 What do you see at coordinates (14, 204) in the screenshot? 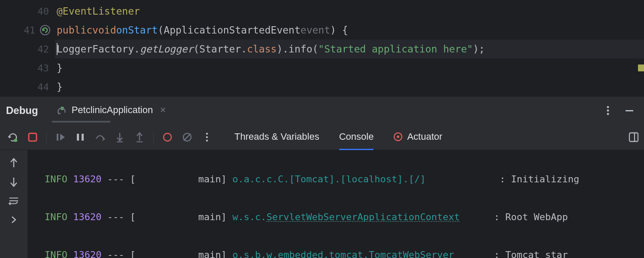
I see `console-gutter` at bounding box center [14, 204].